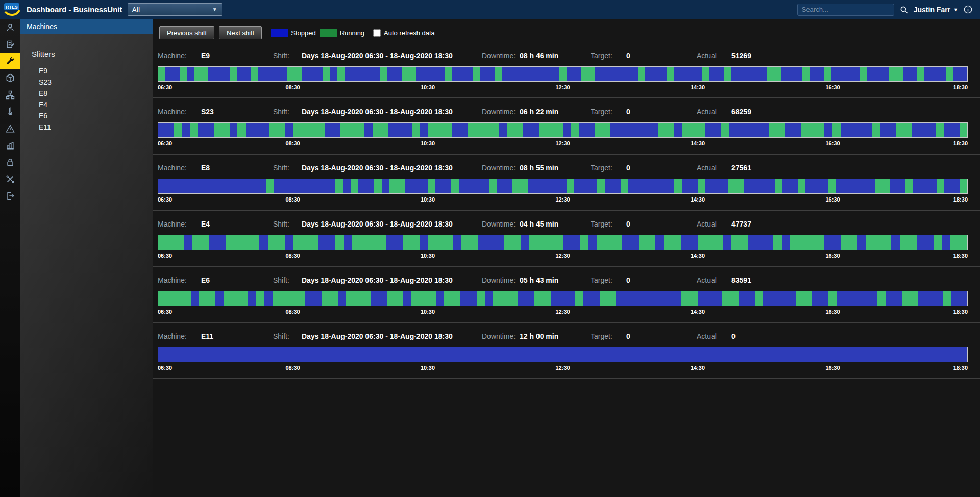 Image resolution: width=980 pixels, height=497 pixels. Describe the element at coordinates (10, 145) in the screenshot. I see `statistics-icon` at that location.